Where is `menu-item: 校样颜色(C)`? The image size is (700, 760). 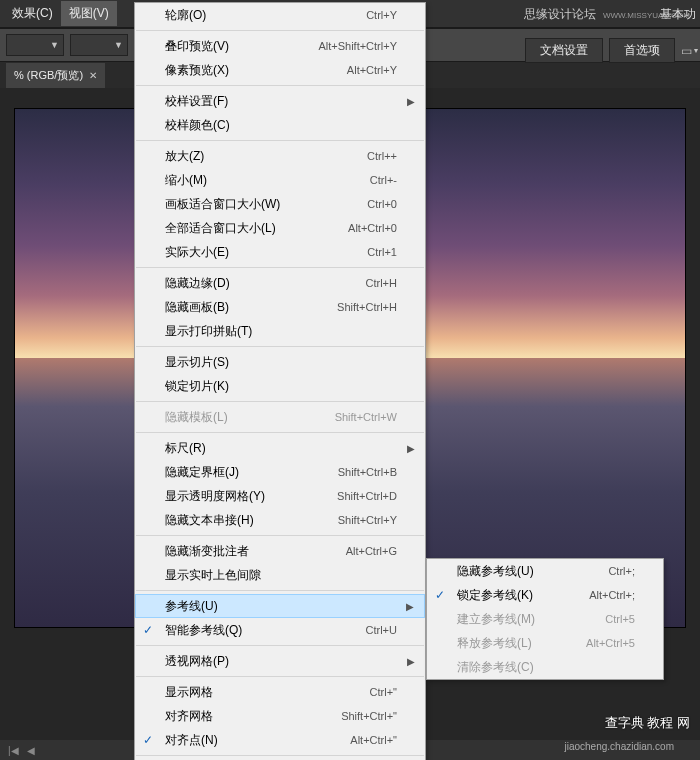 menu-item: 校样颜色(C) is located at coordinates (280, 125).